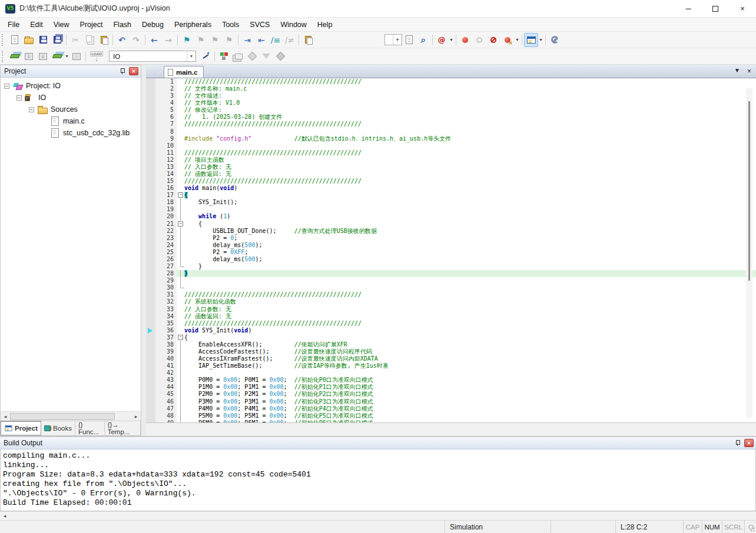 The height and width of the screenshot is (533, 756). What do you see at coordinates (451, 352) in the screenshot?
I see `code-line: 39 AccessCodeFastest(); //设置最快速度访问程序代码` at bounding box center [451, 352].